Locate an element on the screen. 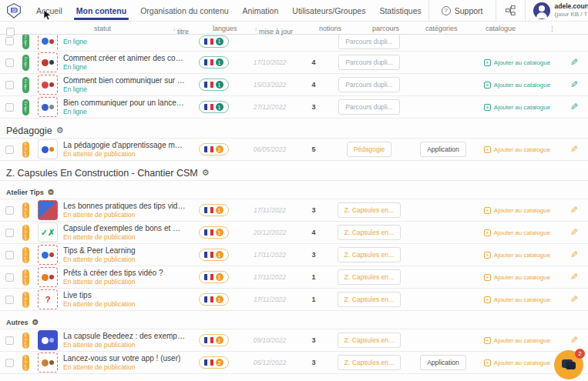 The width and height of the screenshot is (588, 381). row-title: Les bonnes pratiques des tips vidéo is located at coordinates (125, 206).